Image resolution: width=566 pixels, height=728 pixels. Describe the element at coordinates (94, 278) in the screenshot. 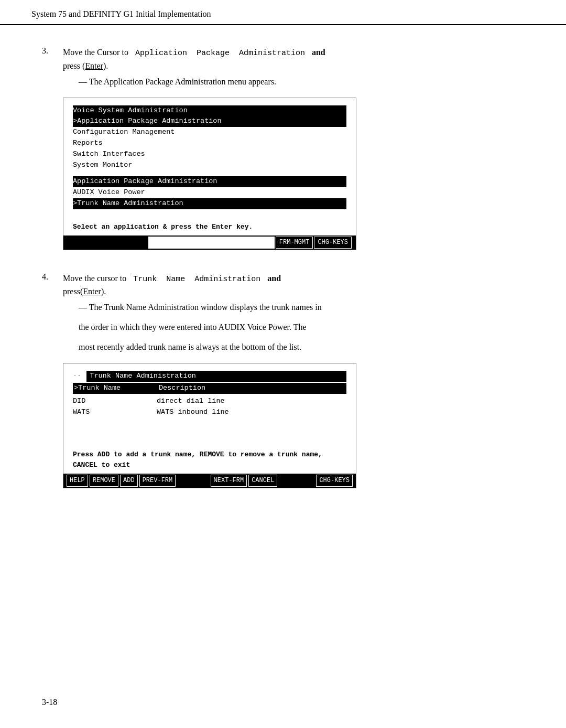

I see `step-4-prefix: Move the cursor to` at that location.